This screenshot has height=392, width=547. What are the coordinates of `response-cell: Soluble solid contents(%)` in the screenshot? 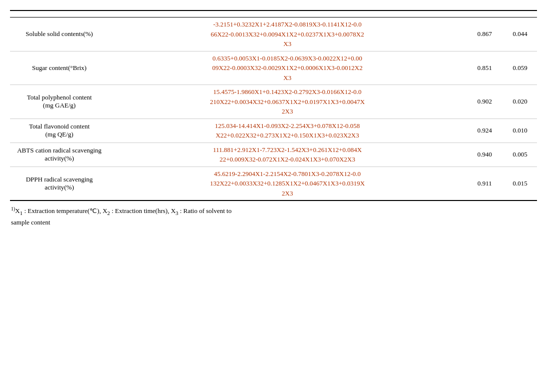 It's located at (59, 34).